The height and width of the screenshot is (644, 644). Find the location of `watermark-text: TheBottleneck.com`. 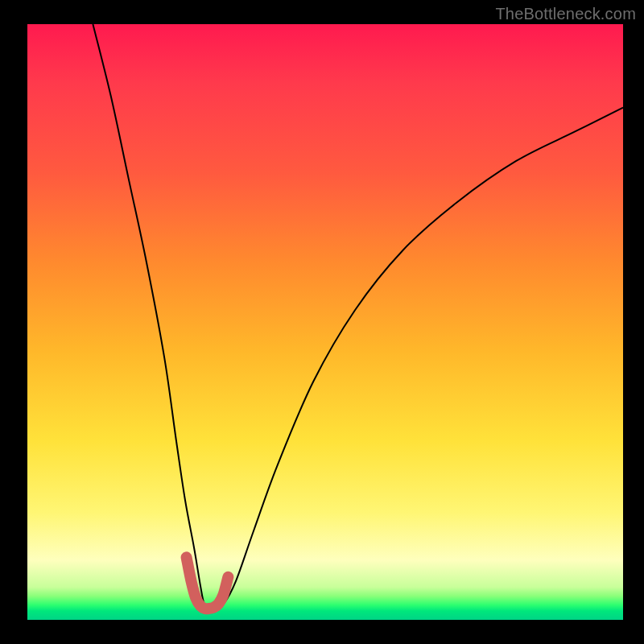

watermark-text: TheBottleneck.com is located at coordinates (565, 14).